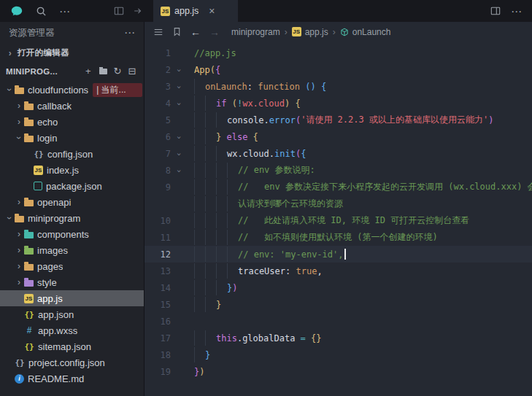 This screenshot has width=532, height=396. What do you see at coordinates (366, 32) in the screenshot?
I see `breadcrumb-item-onlaunch: onLaunch` at bounding box center [366, 32].